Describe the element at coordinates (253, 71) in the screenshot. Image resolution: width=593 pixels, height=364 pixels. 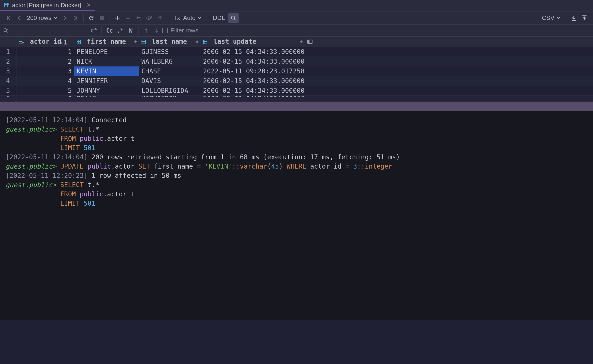
I see `cell: 2022-05-11 09:20:23.017258` at that location.